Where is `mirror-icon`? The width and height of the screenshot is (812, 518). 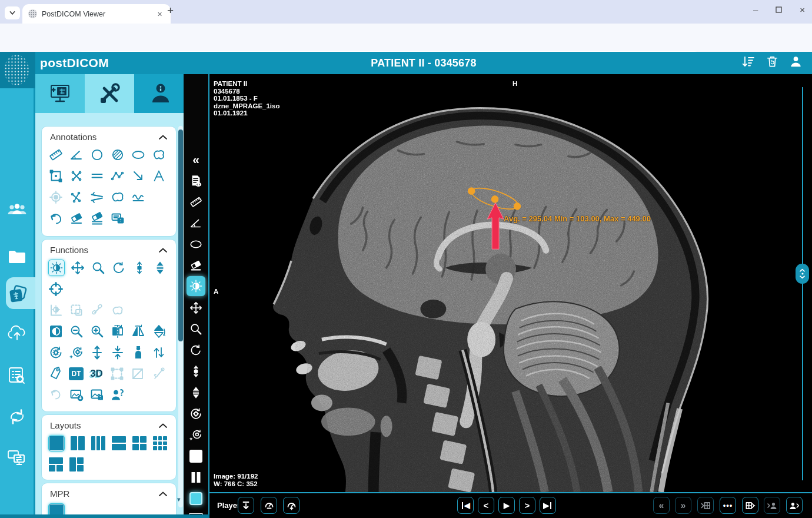
mirror-icon is located at coordinates (138, 331).